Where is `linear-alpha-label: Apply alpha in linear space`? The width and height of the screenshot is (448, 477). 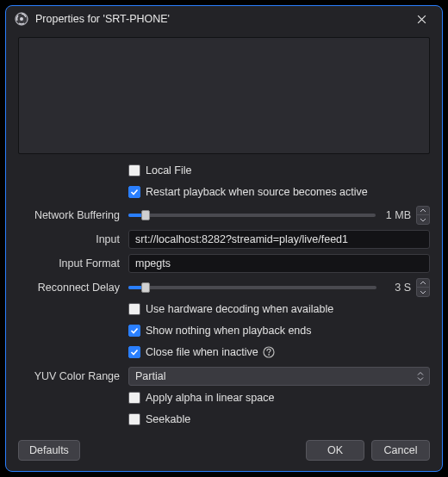
linear-alpha-label: Apply alpha in linear space is located at coordinates (210, 398).